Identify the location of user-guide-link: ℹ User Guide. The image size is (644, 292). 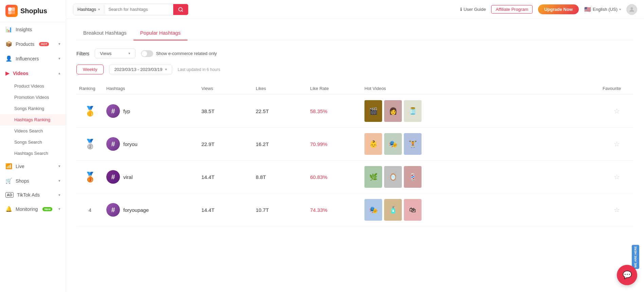
(473, 10).